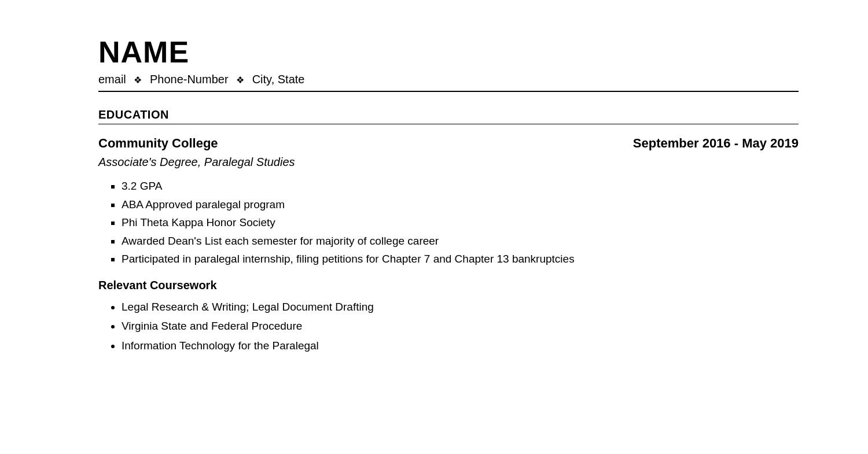 Image resolution: width=868 pixels, height=454 pixels. Describe the element at coordinates (448, 52) in the screenshot. I see `resume-name: NAME` at that location.